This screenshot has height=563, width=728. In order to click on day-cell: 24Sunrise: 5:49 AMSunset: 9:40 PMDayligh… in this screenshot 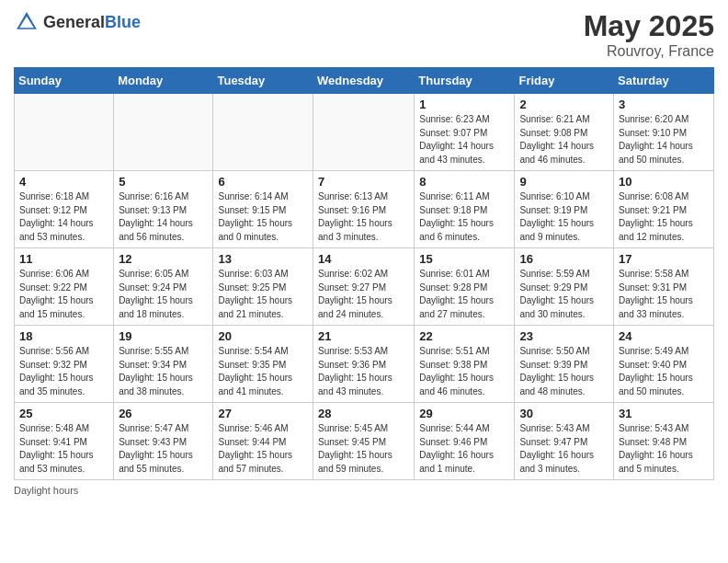, I will do `click(664, 364)`.